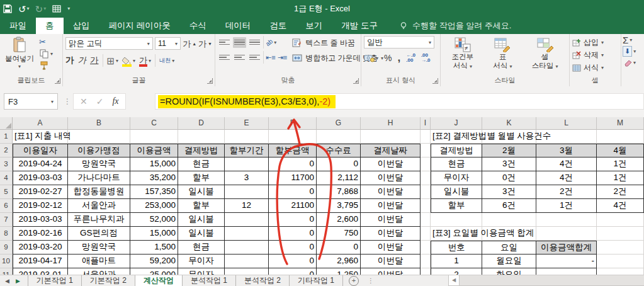 This screenshot has width=644, height=286. What do you see at coordinates (201, 178) in the screenshot?
I see `cell-D4: 할부` at bounding box center [201, 178].